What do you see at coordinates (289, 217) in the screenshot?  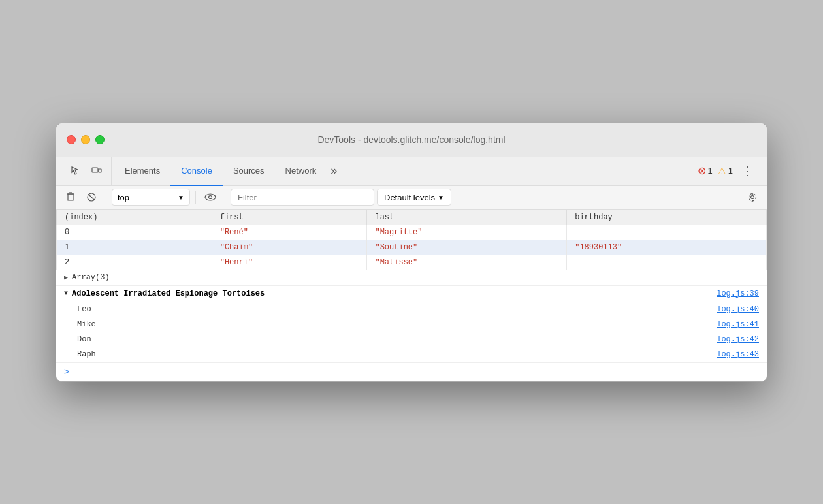 I see `col-first: first` at bounding box center [289, 217].